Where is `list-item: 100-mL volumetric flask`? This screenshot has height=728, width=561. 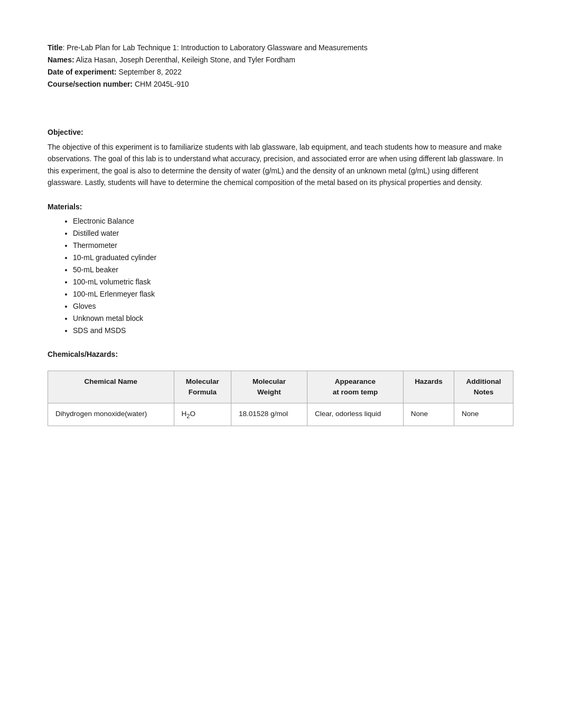 list-item: 100-mL volumetric flask is located at coordinates (293, 282).